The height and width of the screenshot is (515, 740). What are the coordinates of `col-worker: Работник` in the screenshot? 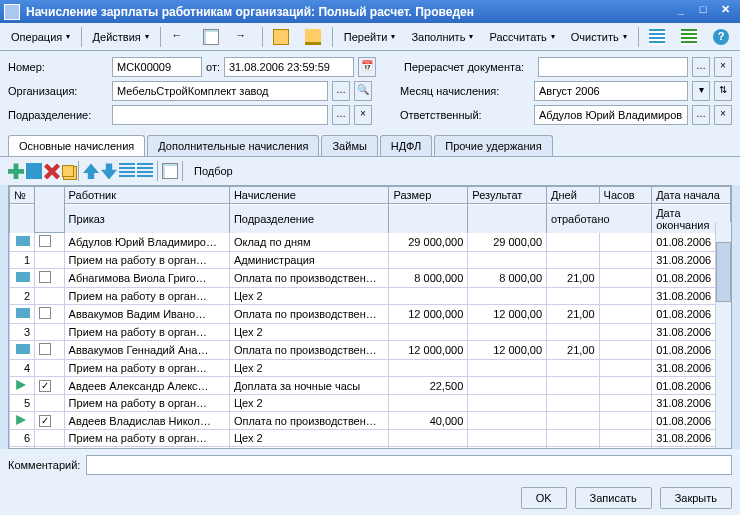 It's located at (146, 196).